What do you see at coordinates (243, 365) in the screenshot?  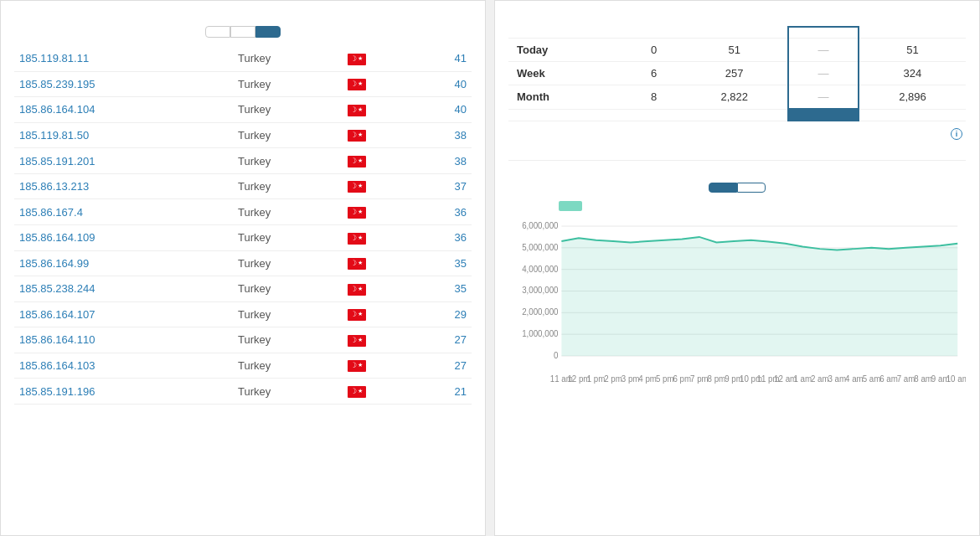 I see `table-row: 185.86.164.103 Turkey 27` at bounding box center [243, 365].